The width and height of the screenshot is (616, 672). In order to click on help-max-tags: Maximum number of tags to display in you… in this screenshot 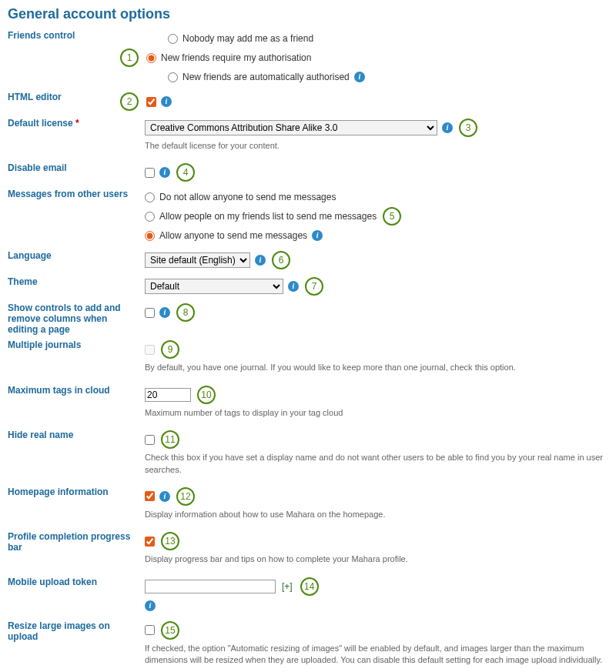, I will do `click(377, 413)`.